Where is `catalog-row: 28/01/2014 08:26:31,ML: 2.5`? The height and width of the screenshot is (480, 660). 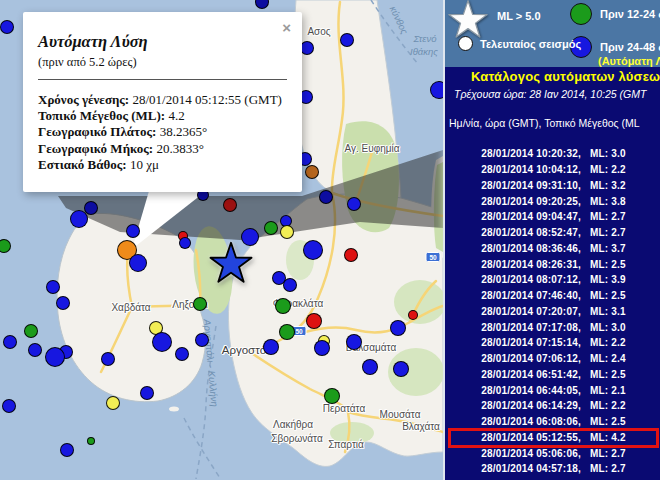
catalog-row: 28/01/2014 08:26:31,ML: 2.5 is located at coordinates (552, 264).